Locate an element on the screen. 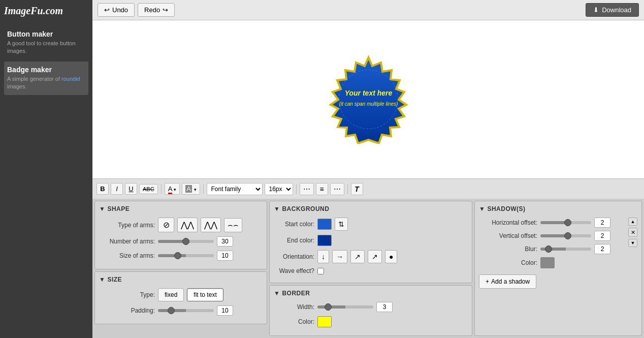 Image resolution: width=644 pixels, height=338 pixels. download-button: ⬇ Download is located at coordinates (613, 10).